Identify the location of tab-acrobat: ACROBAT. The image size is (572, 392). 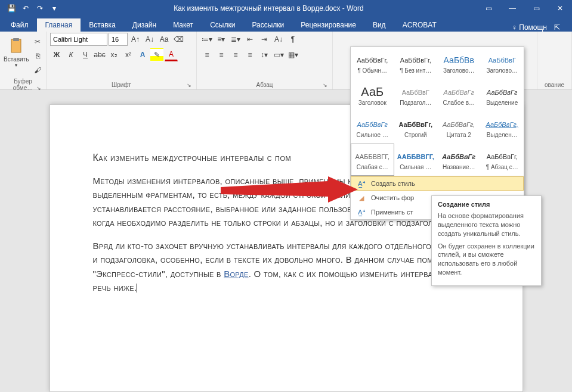
(420, 25).